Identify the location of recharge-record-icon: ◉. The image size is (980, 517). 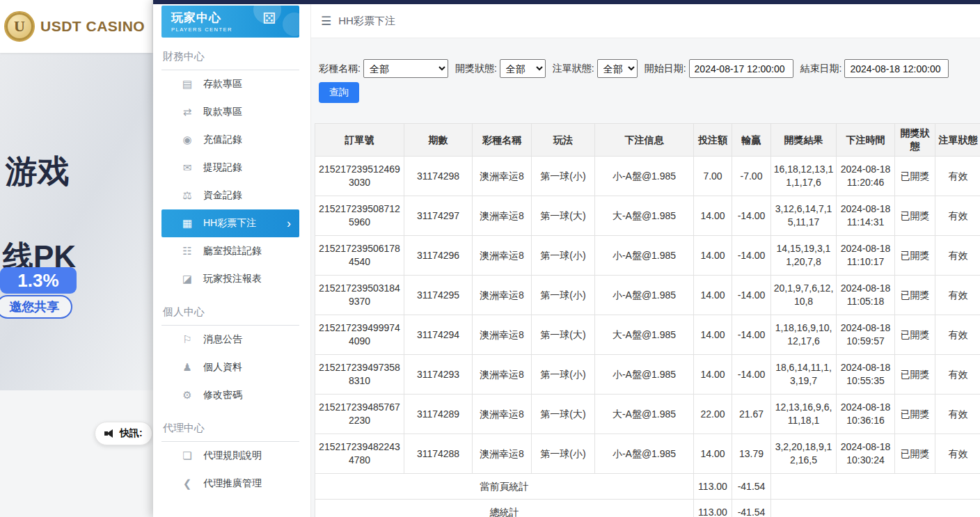
(187, 140).